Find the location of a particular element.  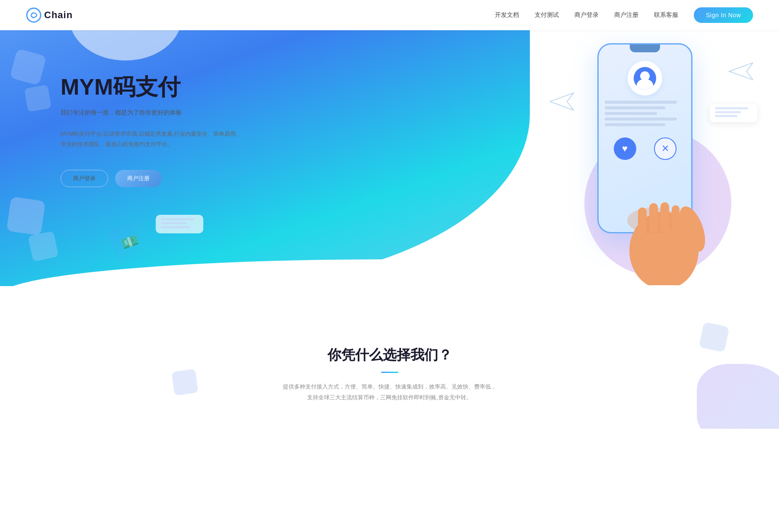

nav-contact: 联系客服 is located at coordinates (666, 15).